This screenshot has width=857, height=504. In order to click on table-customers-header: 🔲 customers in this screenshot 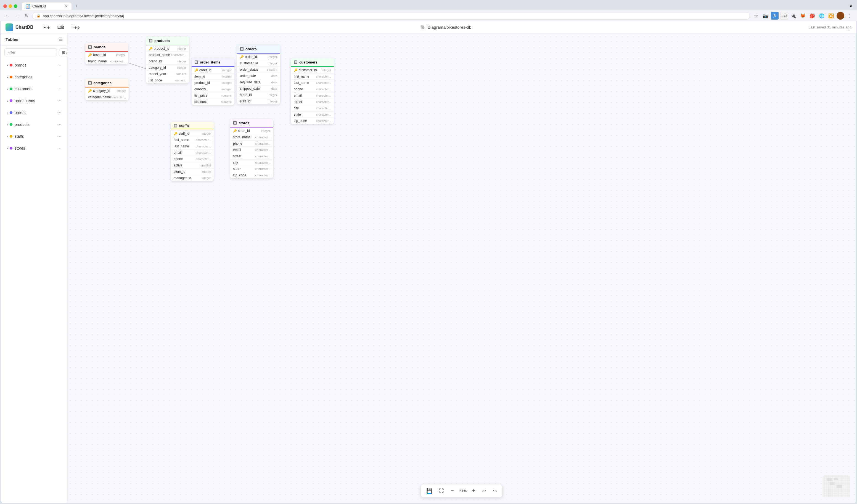, I will do `click(313, 63)`.